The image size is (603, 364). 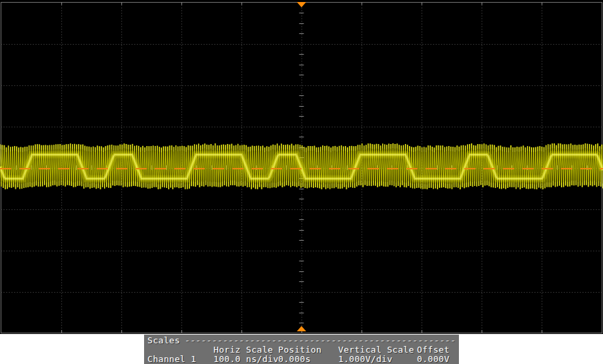 What do you see at coordinates (434, 359) in the screenshot?
I see `channel1-offset: 0.000V` at bounding box center [434, 359].